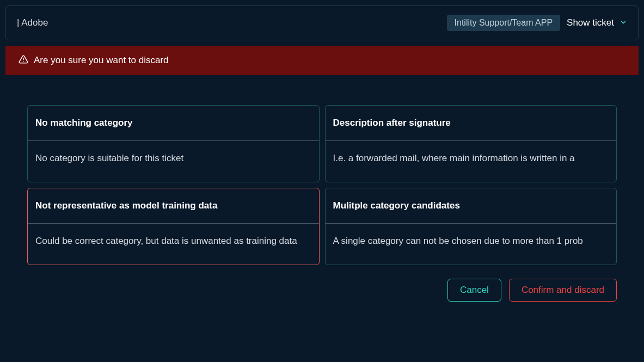 The height and width of the screenshot is (362, 644). I want to click on discard-reason-card-not-representative: Not representative as model training dat…, so click(173, 226).